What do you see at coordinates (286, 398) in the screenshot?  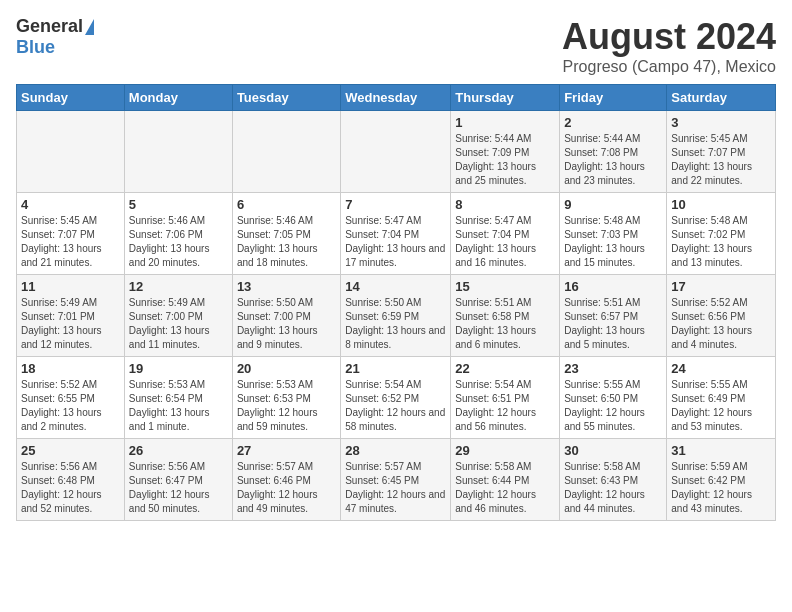 I see `day-cell-20: 20Sunrise: 5:53 AMSunset: 6:53 PMDayligh…` at bounding box center [286, 398].